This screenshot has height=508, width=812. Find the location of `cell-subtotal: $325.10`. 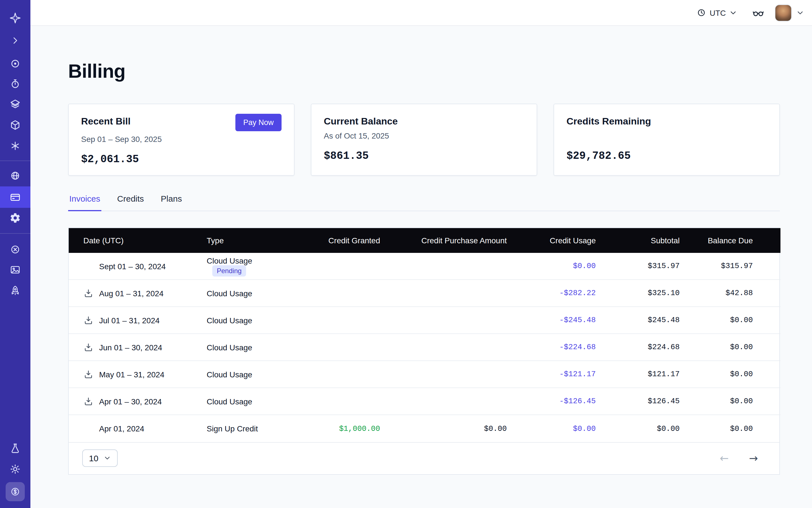

cell-subtotal: $325.10 is located at coordinates (638, 294).